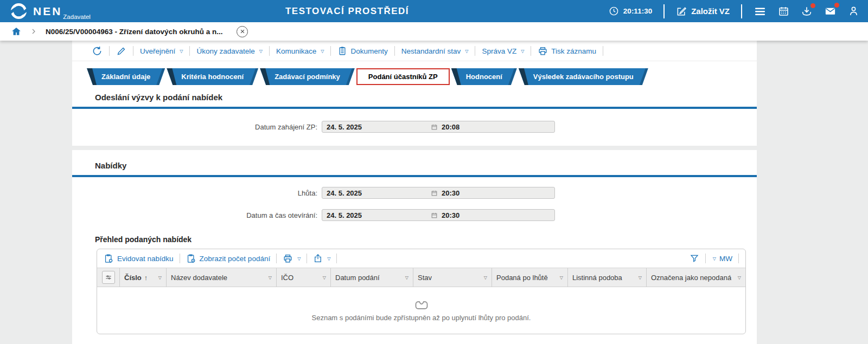  I want to click on create-vz-button: Založit VZ, so click(703, 11).